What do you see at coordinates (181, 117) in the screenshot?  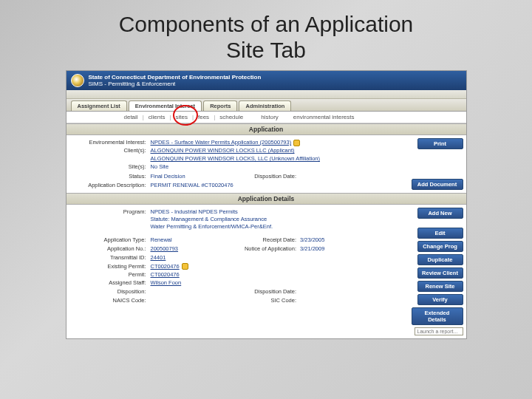 I see `subtab-sites: sites` at bounding box center [181, 117].